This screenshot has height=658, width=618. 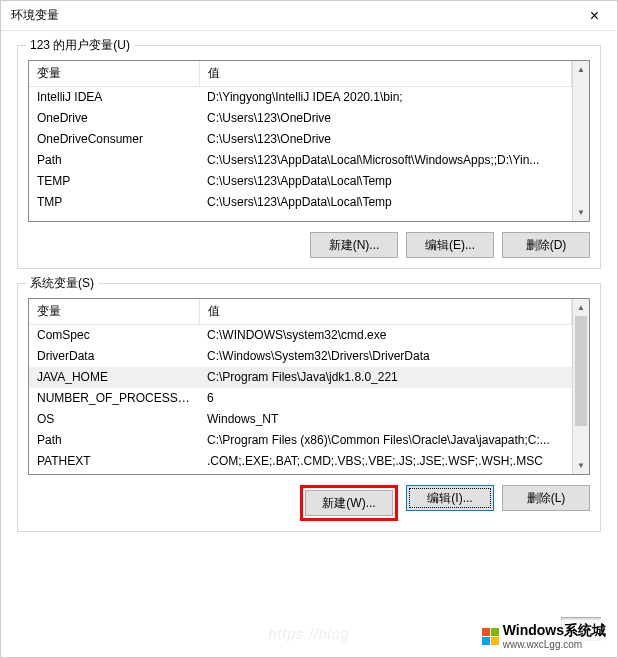 What do you see at coordinates (546, 498) in the screenshot?
I see `system-delete-button: 删除(L)` at bounding box center [546, 498].